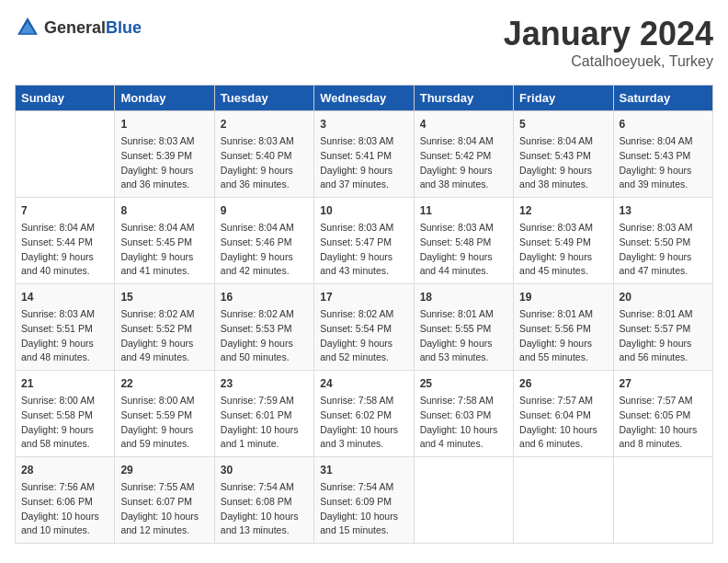 This screenshot has height=563, width=728. Describe the element at coordinates (663, 327) in the screenshot. I see `calendar-cell: 20Sunrise: 8:01 AMSunset: 5:57 PMDayligh…` at that location.